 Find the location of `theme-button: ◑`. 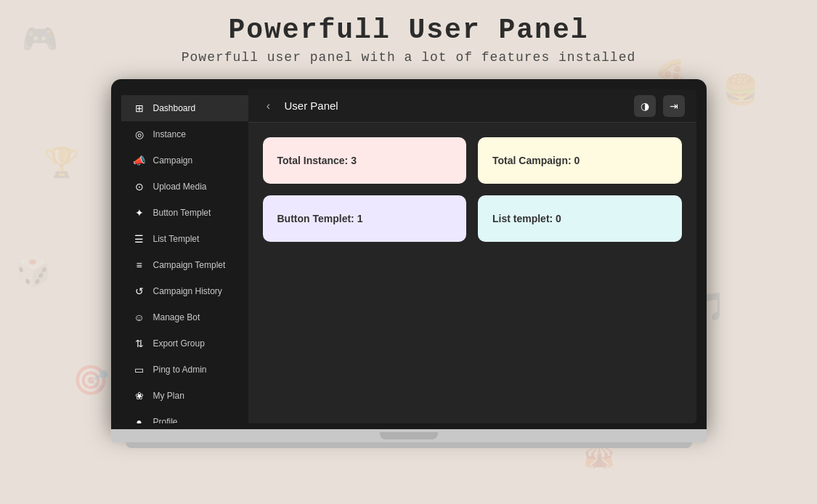

theme-button: ◑ is located at coordinates (645, 106).